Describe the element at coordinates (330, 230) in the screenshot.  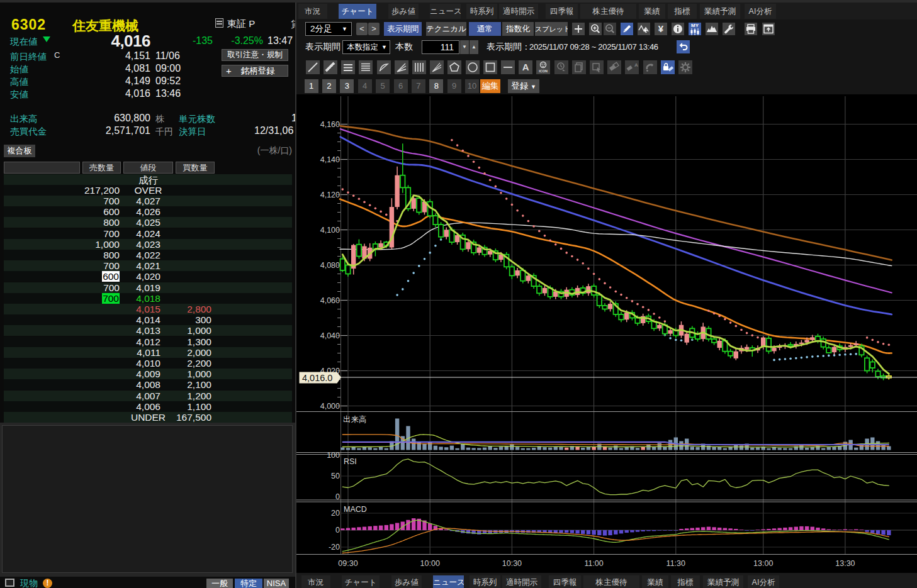
I see `svg-text: 4,100` at that location.